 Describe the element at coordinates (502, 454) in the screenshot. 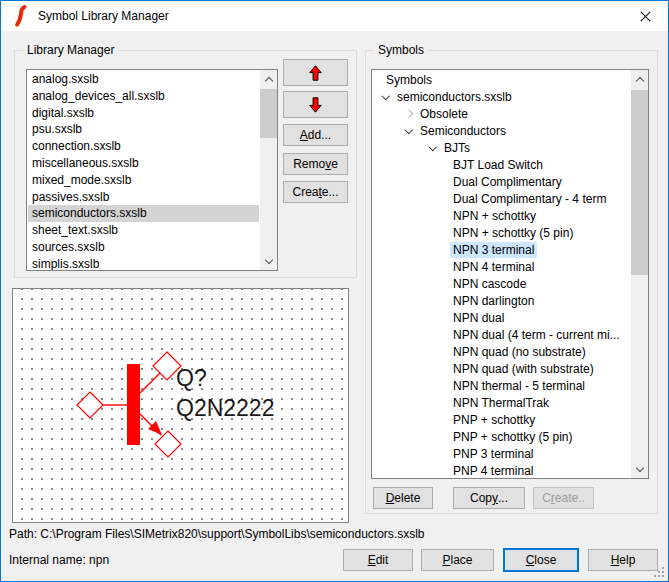

I see `tree-row: PNP 3 terminal` at that location.